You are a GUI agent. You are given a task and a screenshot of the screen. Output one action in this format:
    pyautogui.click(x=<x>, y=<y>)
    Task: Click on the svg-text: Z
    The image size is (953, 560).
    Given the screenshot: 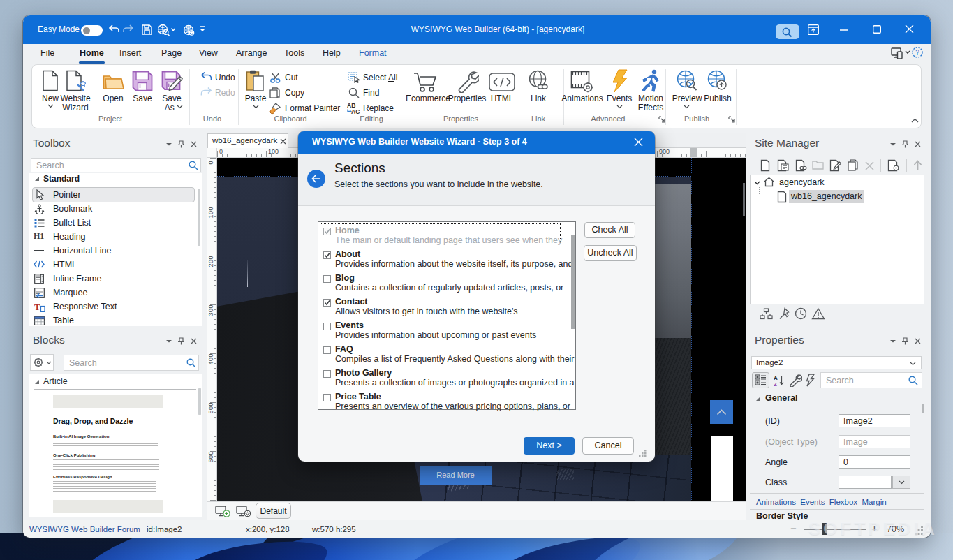 What is the action you would take?
    pyautogui.click(x=775, y=384)
    